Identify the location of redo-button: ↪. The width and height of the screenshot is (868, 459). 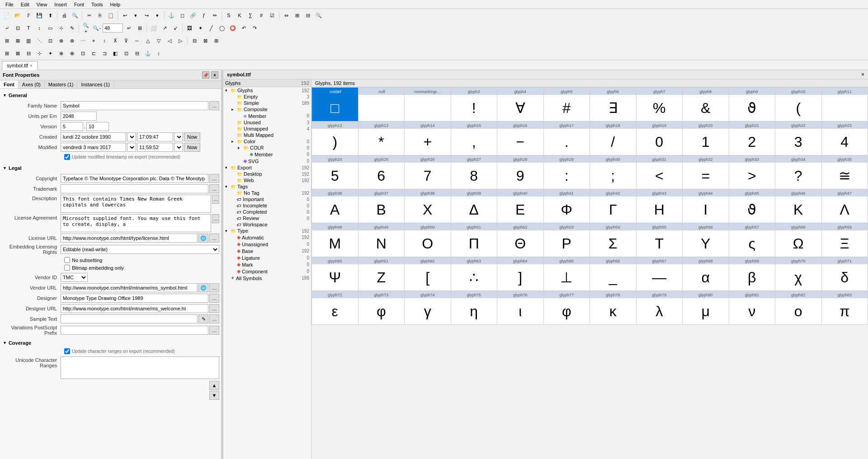
(146, 15).